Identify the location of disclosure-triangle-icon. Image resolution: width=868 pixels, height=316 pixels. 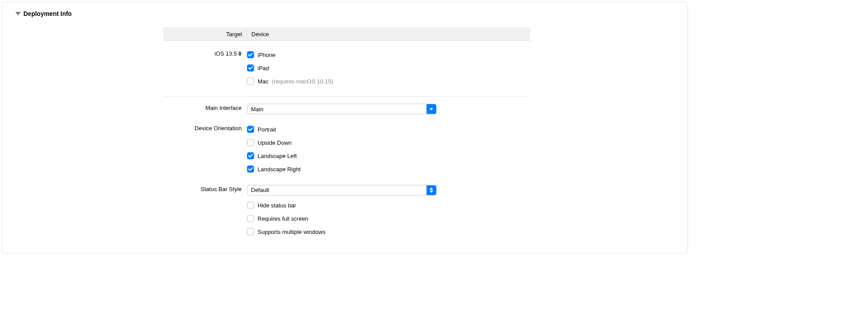
(18, 14).